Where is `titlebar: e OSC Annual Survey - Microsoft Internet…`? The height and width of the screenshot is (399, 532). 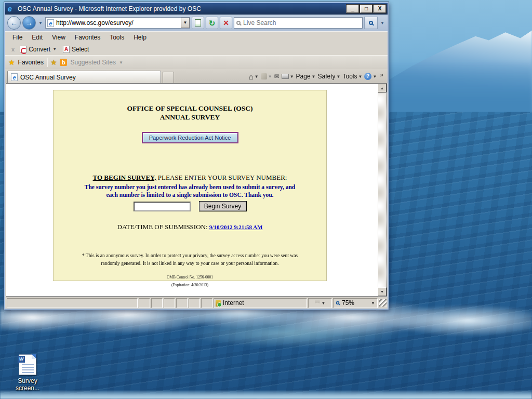 titlebar: e OSC Annual Survey - Microsoft Internet… is located at coordinates (196, 9).